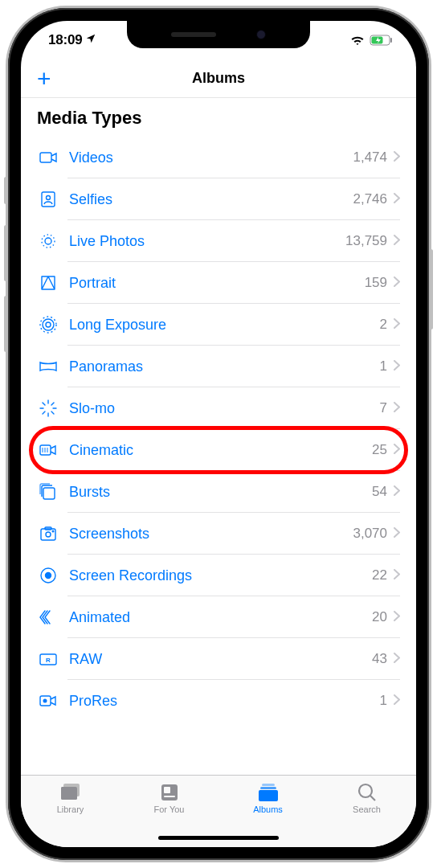 The image size is (437, 868). I want to click on row-label: Slo-mo, so click(225, 408).